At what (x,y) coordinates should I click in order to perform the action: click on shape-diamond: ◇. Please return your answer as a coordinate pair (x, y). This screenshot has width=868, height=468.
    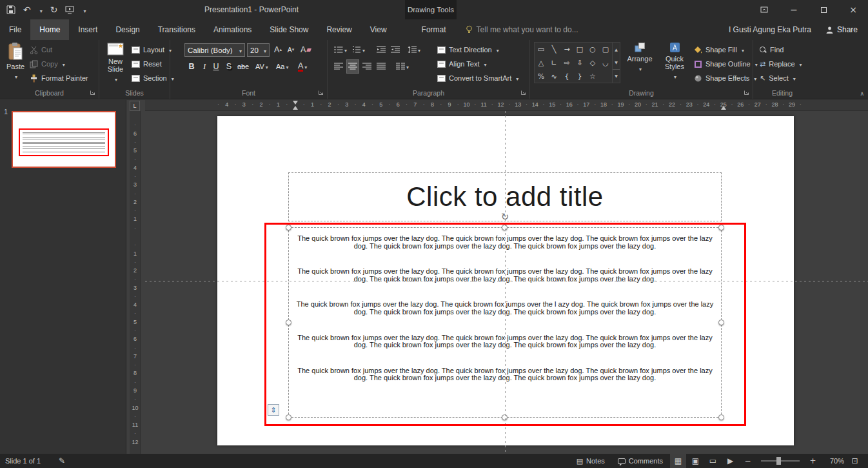
    Looking at the image, I should click on (593, 63).